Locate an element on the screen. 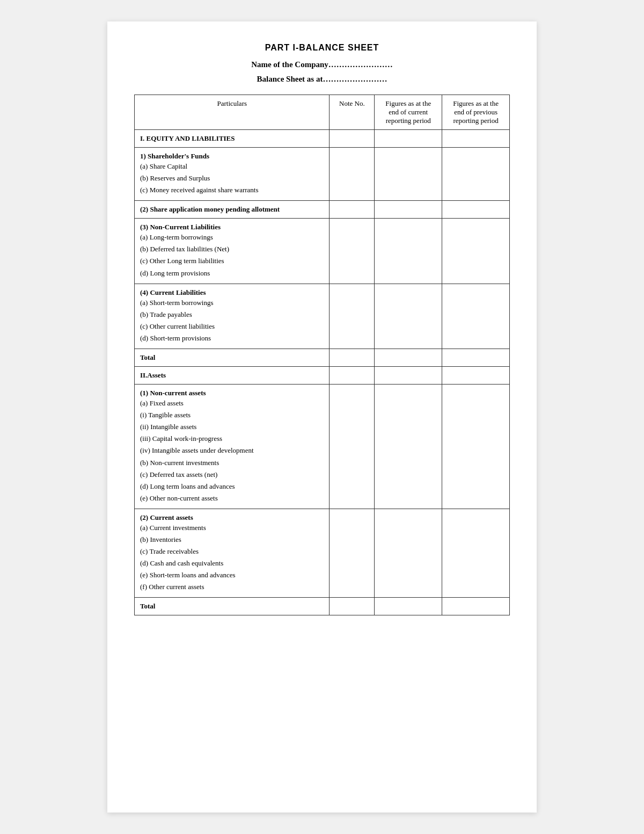 Image resolution: width=644 pixels, height=834 pixels. table-row: I. EQUITY AND LIABILITIES is located at coordinates (322, 139).